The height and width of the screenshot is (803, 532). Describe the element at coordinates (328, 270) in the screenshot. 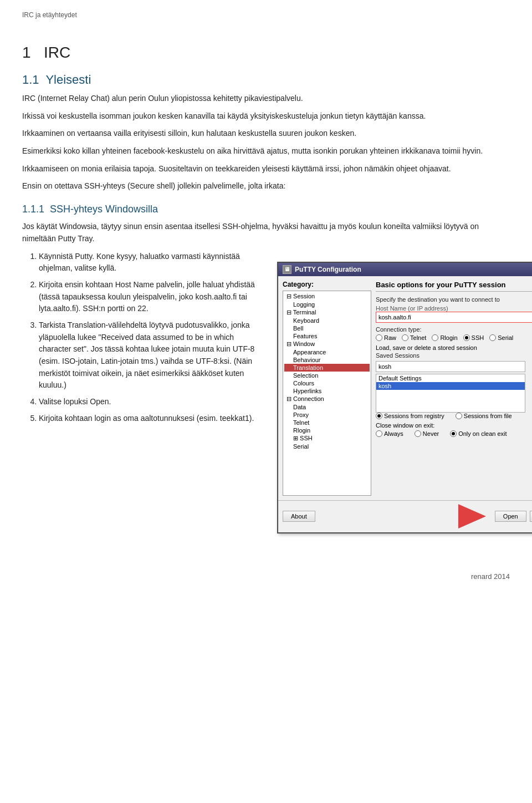

I see `putty-dialog-title: PuTTY Configuration` at that location.